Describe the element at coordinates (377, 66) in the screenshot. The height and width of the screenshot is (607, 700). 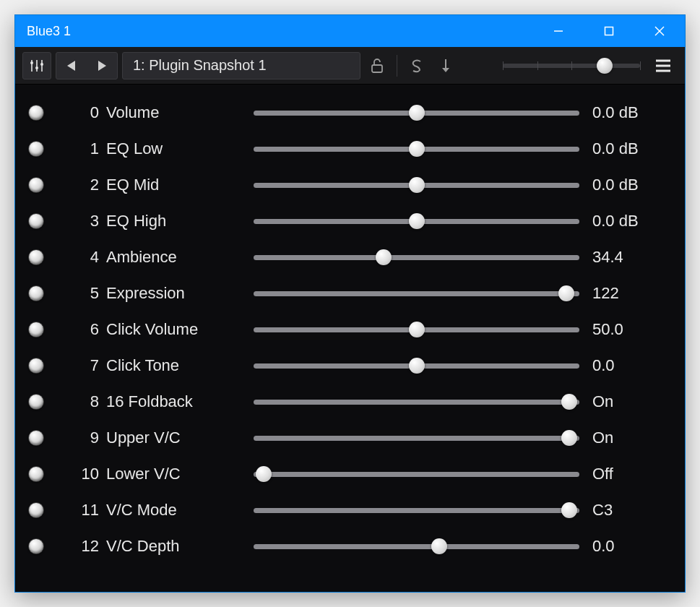
I see `lock-button` at that location.